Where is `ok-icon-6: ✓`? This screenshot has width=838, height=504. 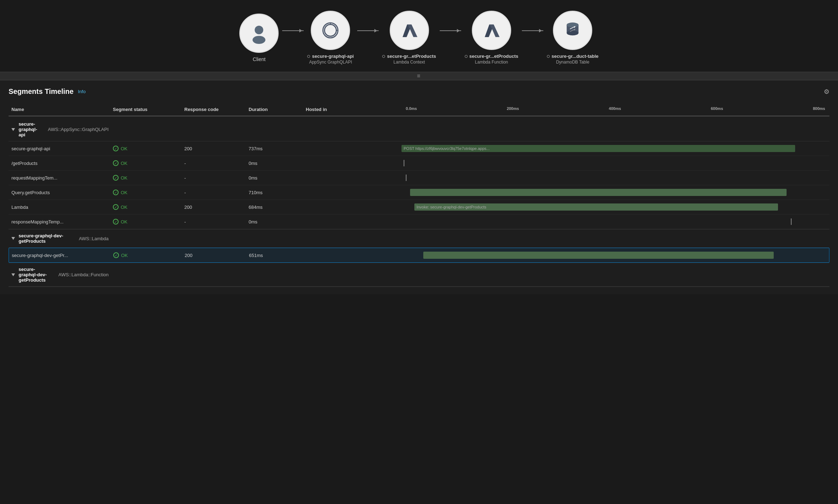 ok-icon-6: ✓ is located at coordinates (116, 222).